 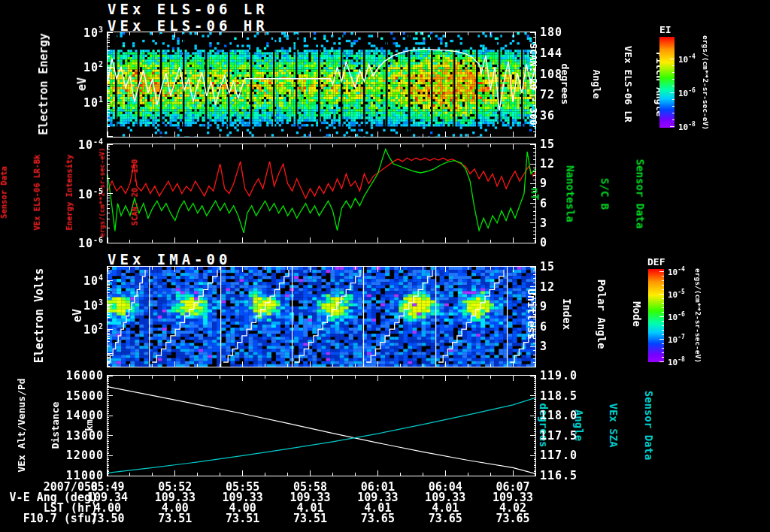 I want to click on p3-right-tick: 12, so click(x=566, y=287).